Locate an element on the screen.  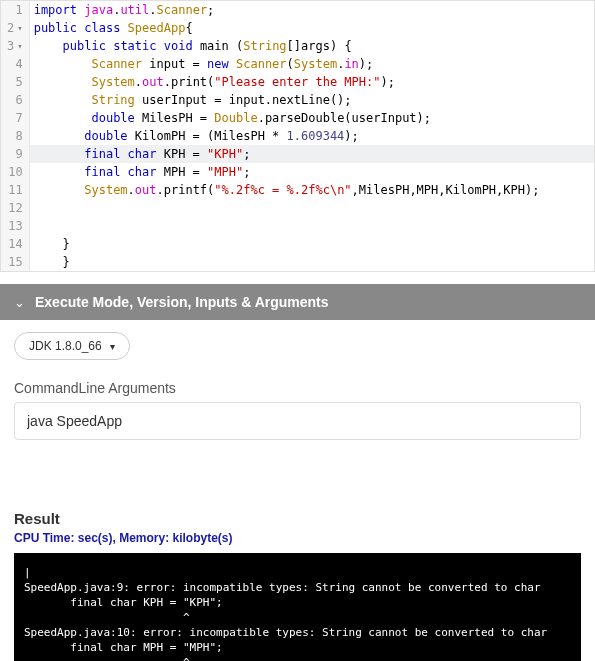
line-number: 12 is located at coordinates (15, 208).